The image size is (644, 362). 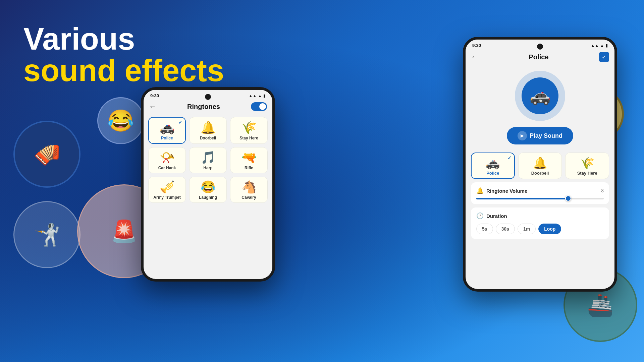 I want to click on phone2-stayhere-icon: 🌾, so click(x=587, y=163).